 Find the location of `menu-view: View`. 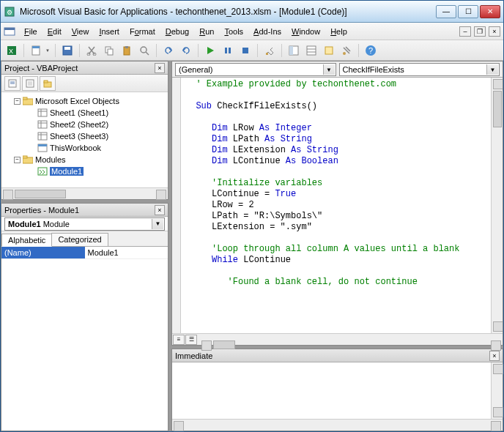

menu-view: View is located at coordinates (81, 31).